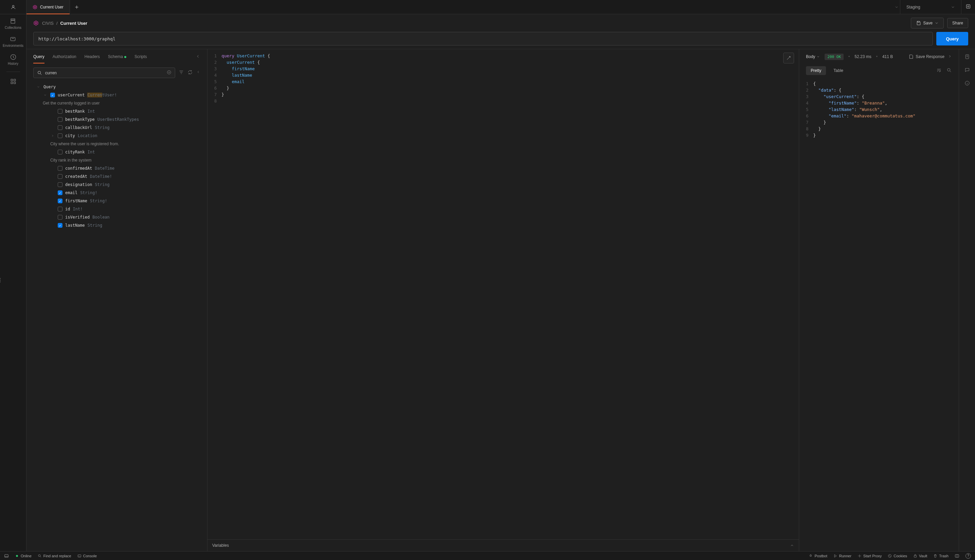 The image size is (975, 560). I want to click on tab-authorization: Authorization, so click(65, 57).